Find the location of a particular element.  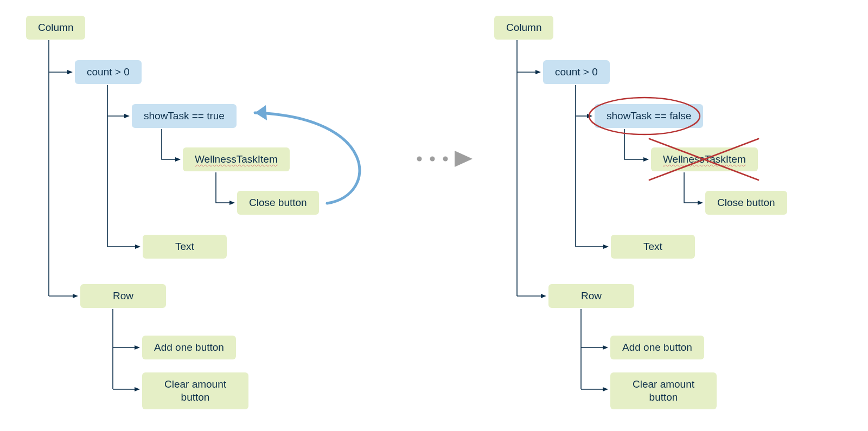

left-row-node: Row is located at coordinates (123, 296).